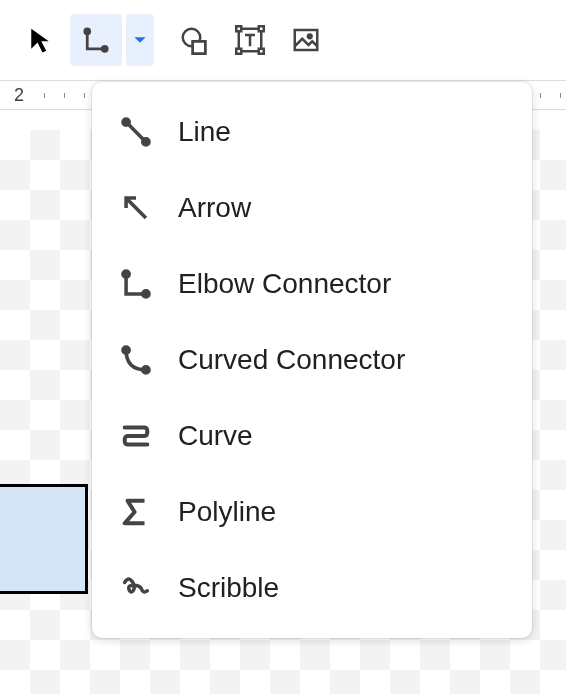 The height and width of the screenshot is (694, 566). I want to click on menu-item-label: Elbow Connector, so click(284, 284).